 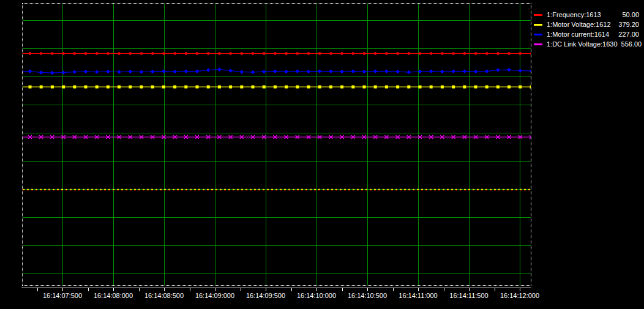 I want to click on legend-label: 1:DC Link Voltage:1630, so click(x=582, y=44).